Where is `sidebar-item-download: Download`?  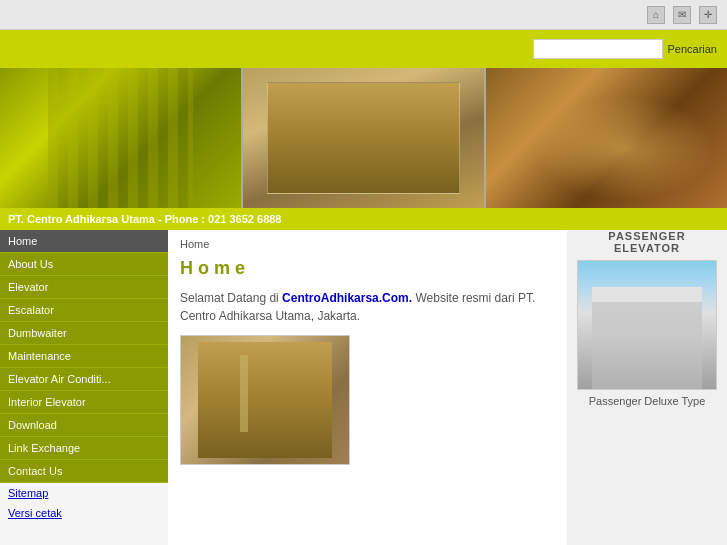 sidebar-item-download: Download is located at coordinates (84, 426).